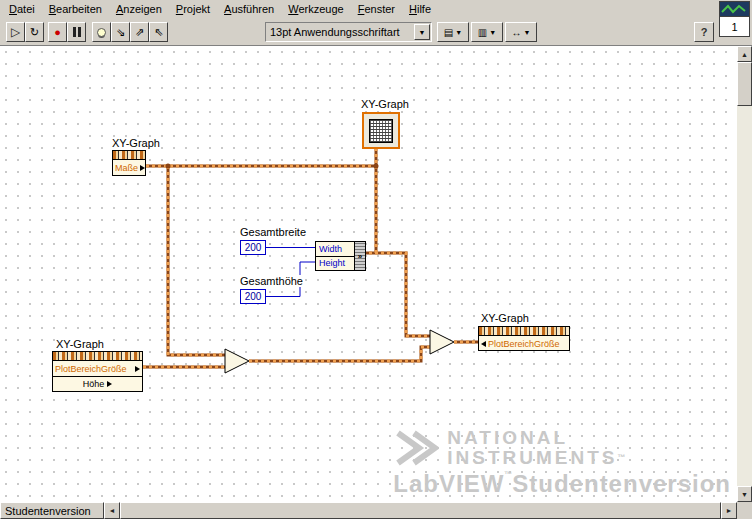 The height and width of the screenshot is (519, 752). Describe the element at coordinates (744, 494) in the screenshot. I see `scroll-down-button: ▼` at that location.